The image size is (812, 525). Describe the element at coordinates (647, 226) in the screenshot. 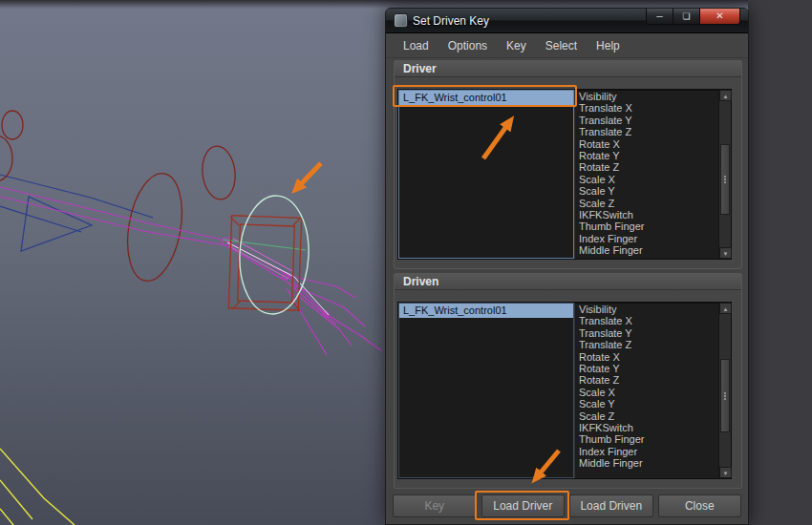

I see `driver-attribute-item: Thumb Finger` at that location.